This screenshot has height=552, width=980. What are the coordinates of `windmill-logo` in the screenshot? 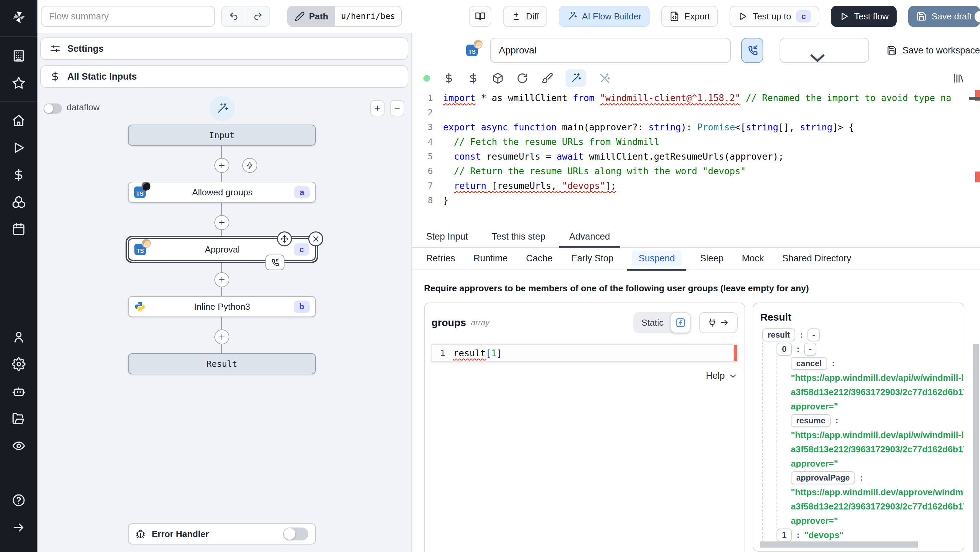 It's located at (19, 18).